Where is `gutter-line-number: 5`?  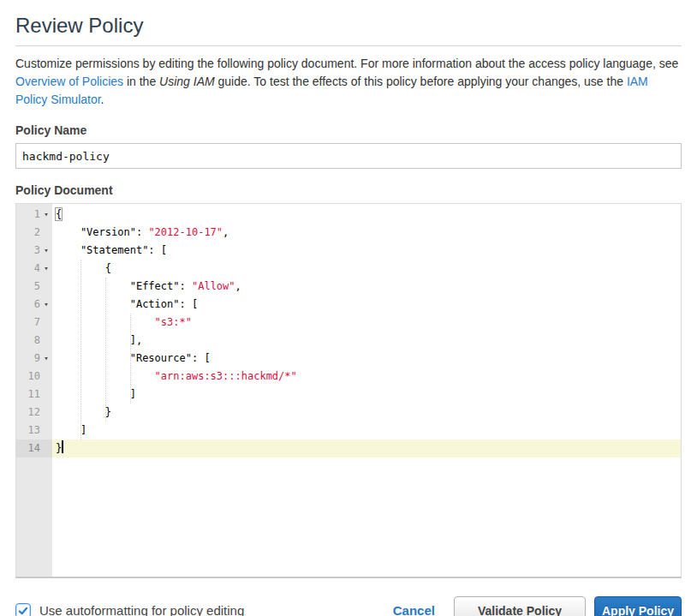
gutter-line-number: 5 is located at coordinates (34, 286).